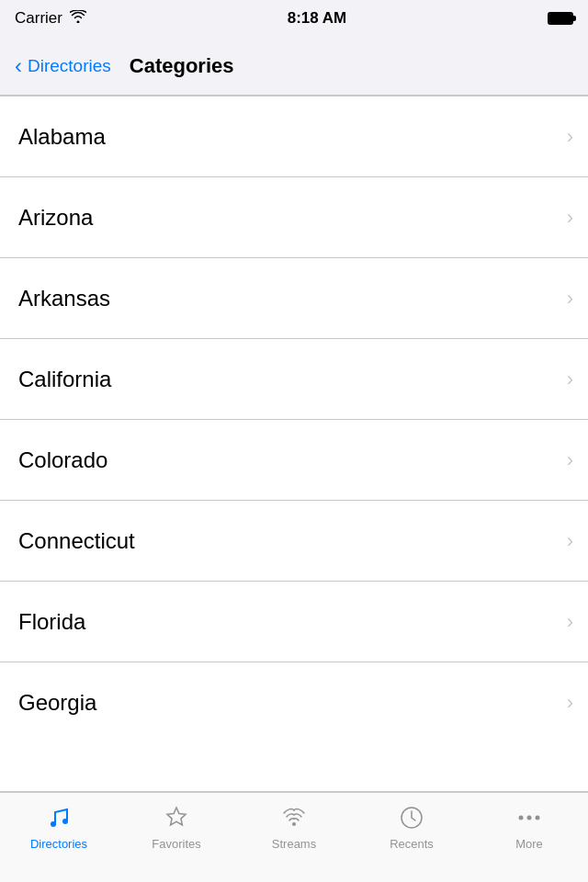  I want to click on list-item-label: Arizona, so click(55, 218).